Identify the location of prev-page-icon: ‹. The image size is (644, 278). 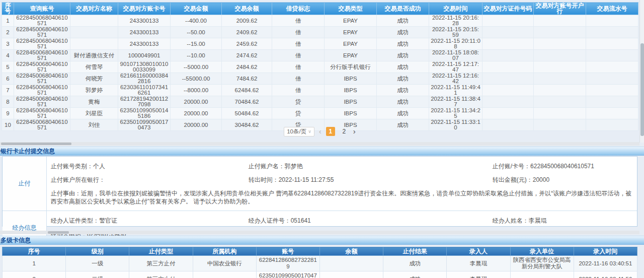
(320, 131).